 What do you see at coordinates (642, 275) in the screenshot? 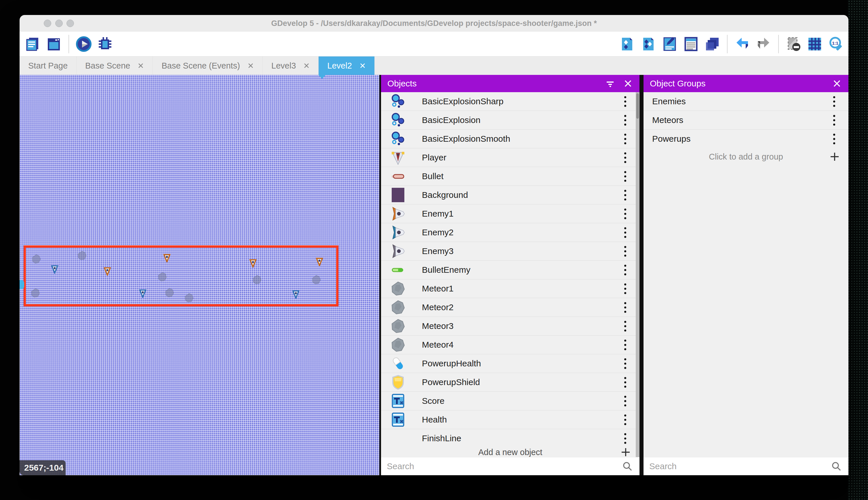
I see `panel-divider` at bounding box center [642, 275].